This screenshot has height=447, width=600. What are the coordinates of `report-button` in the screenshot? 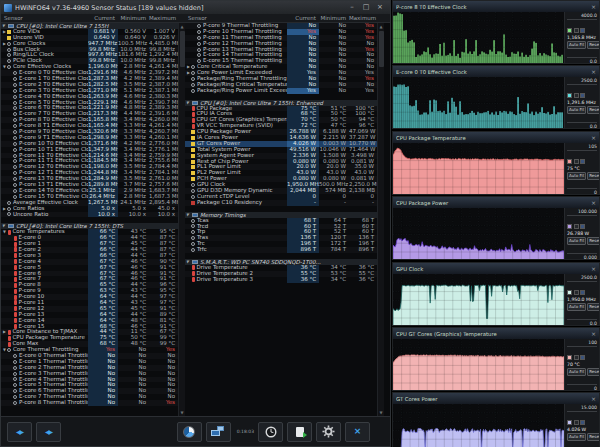 It's located at (300, 432).